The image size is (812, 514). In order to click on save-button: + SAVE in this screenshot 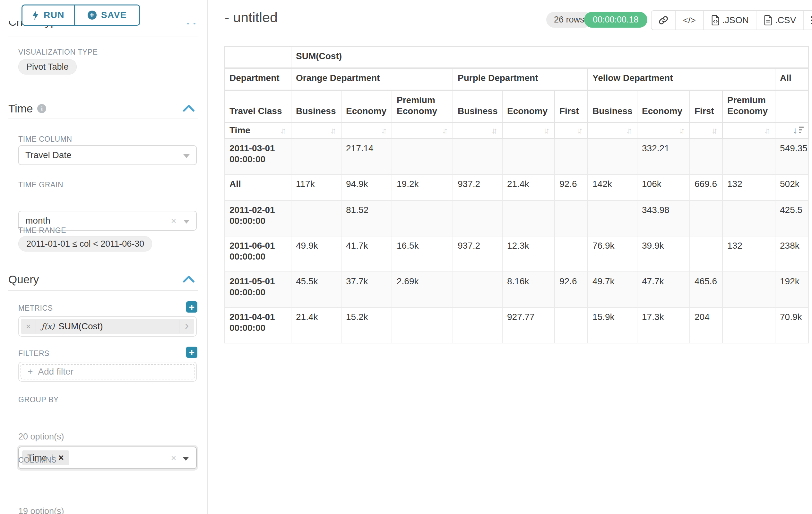, I will do `click(107, 15)`.